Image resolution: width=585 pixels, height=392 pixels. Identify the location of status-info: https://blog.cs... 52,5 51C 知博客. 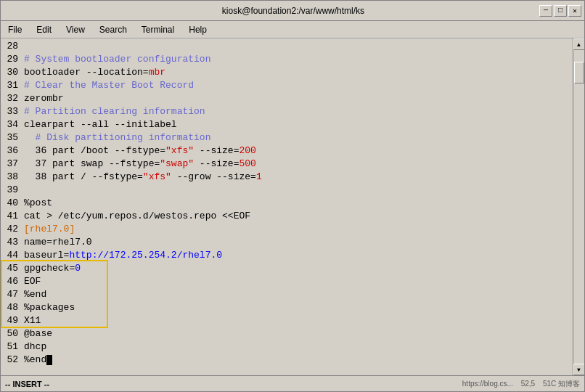
(521, 384).